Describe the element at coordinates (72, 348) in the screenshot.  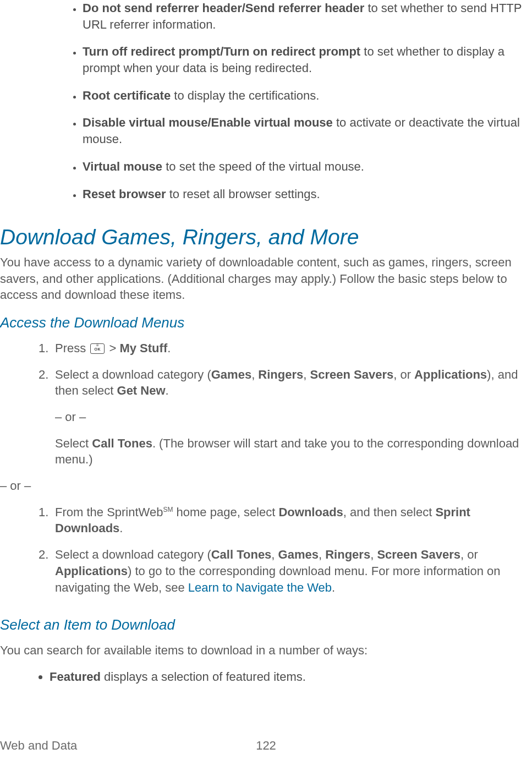
I see `text: Press` at that location.